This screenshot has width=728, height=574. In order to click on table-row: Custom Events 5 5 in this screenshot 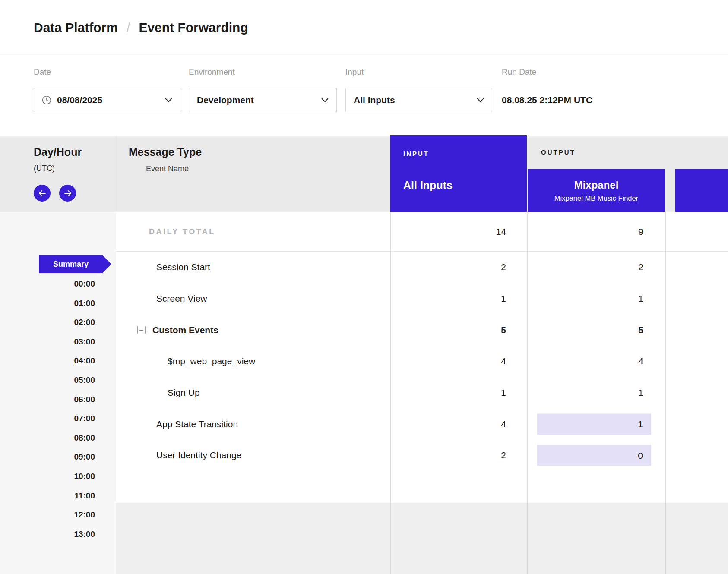, I will do `click(422, 330)`.